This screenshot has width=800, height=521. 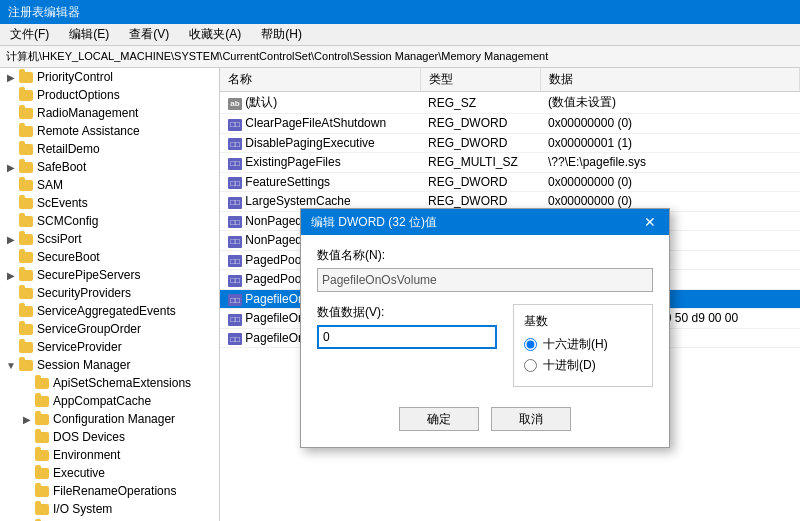 I want to click on tree-label: I/O System, so click(x=82, y=509).